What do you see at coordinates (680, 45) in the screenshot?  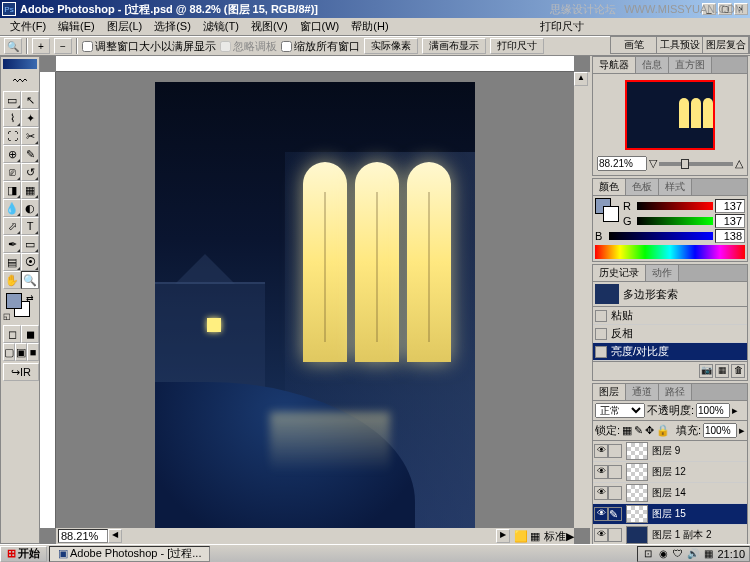 I see `dock-preset-tab: 工具预设` at bounding box center [680, 45].